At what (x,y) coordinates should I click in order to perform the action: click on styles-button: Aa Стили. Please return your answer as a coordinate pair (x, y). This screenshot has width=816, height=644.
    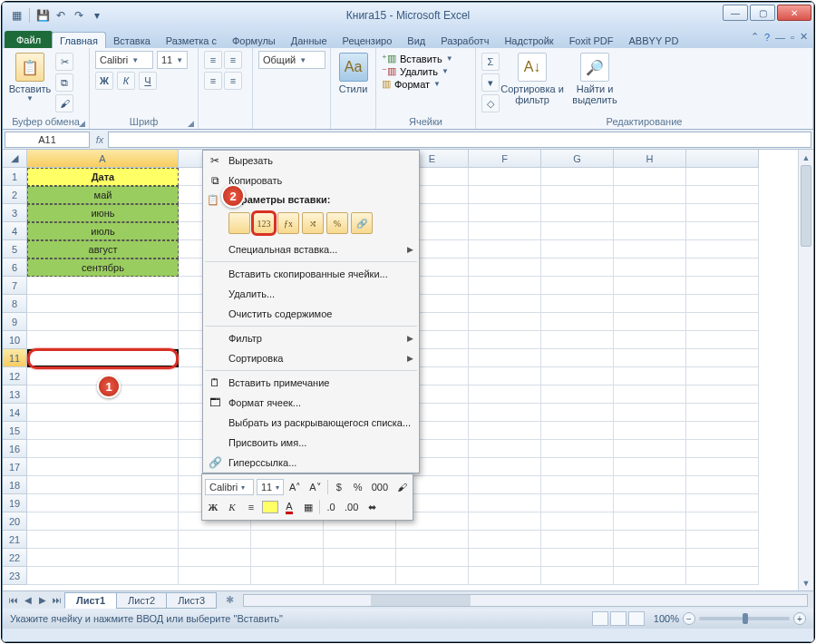
    Looking at the image, I should click on (354, 73).